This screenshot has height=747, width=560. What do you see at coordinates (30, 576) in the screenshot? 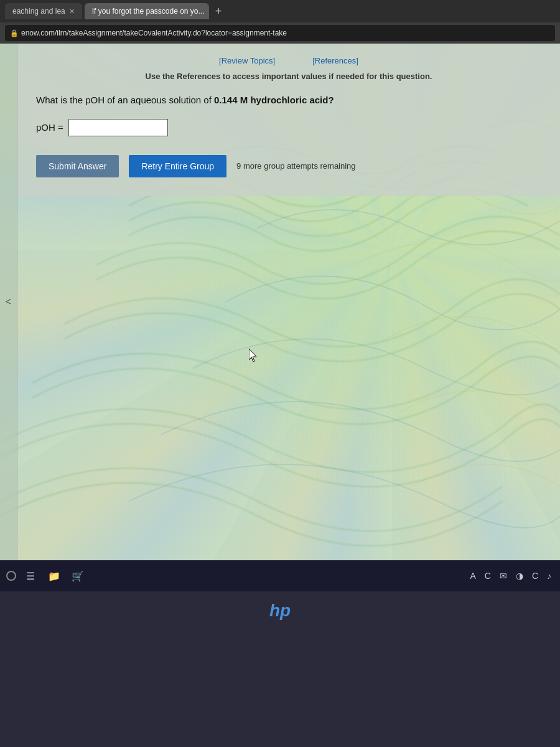
I see `taskbar-icon-menu: ☰` at bounding box center [30, 576].